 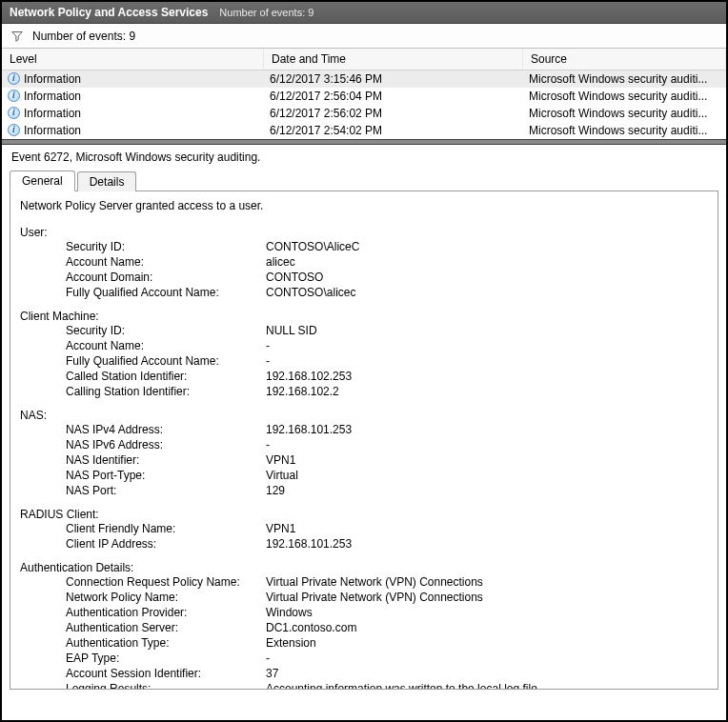 I want to click on kv-row: Account Domain:CONTOSO, so click(x=387, y=277).